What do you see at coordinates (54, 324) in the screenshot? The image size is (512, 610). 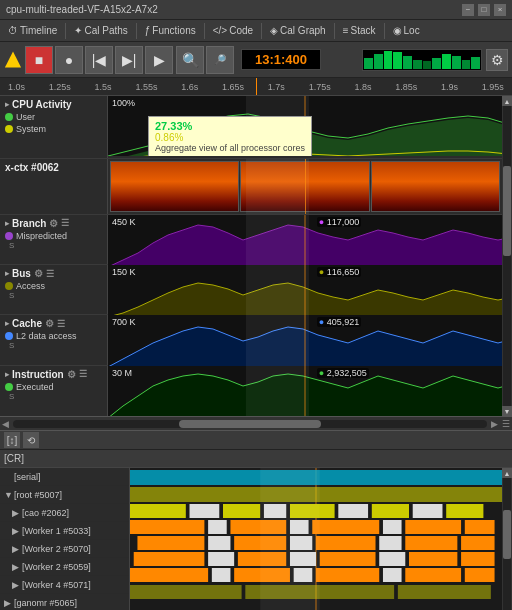 I see `cache-title: ▸ Cache ⚙ ☰` at bounding box center [54, 324].